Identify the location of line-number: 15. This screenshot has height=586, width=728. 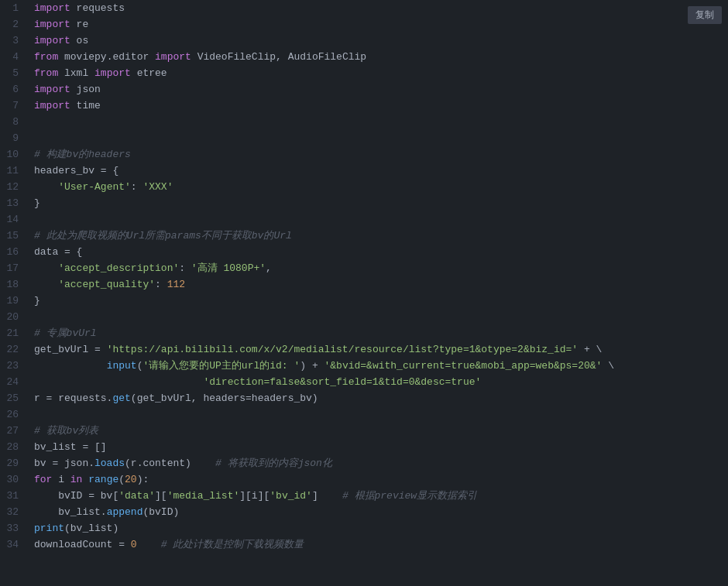
(14, 235).